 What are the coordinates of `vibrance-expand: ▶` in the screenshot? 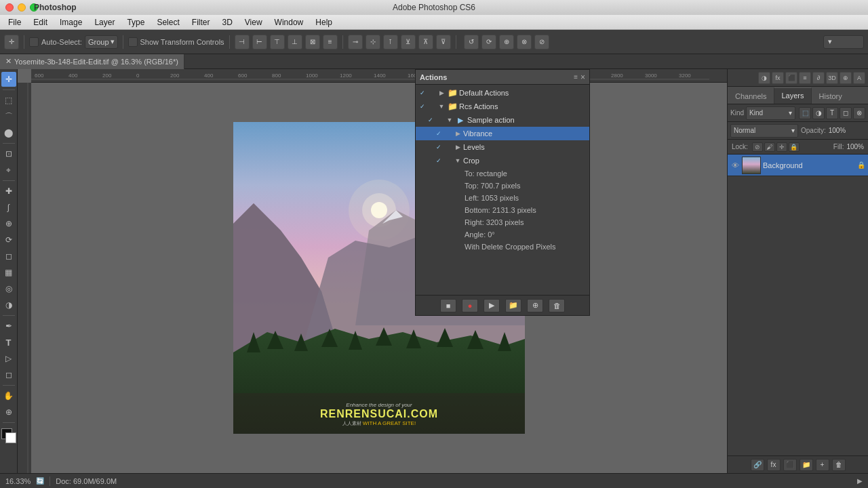 It's located at (458, 134).